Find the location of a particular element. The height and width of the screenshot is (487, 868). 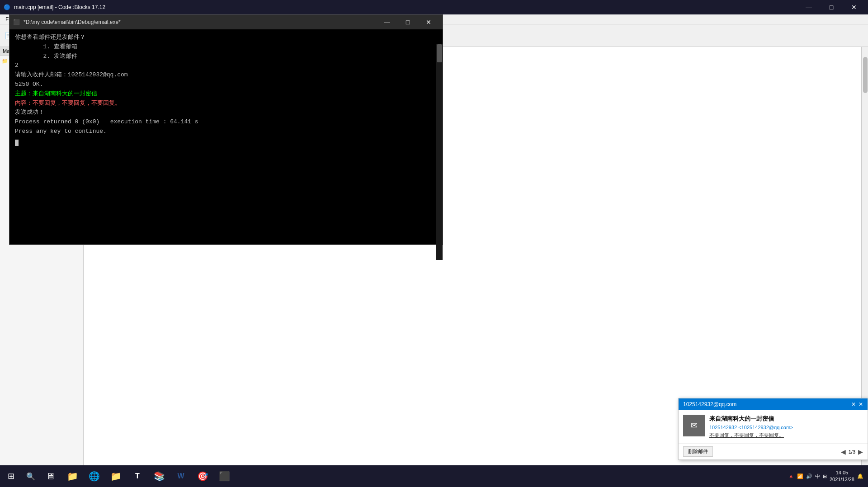

email-avatar-img: ✉ is located at coordinates (694, 426).